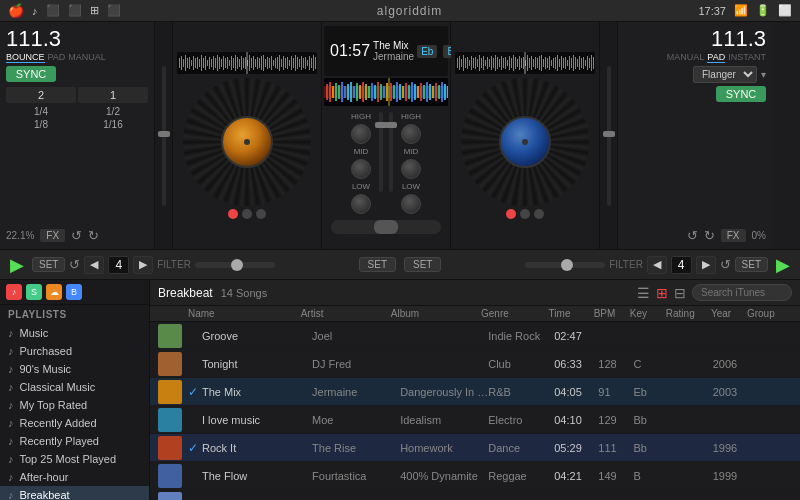  I want to click on app-menu-music: ♪, so click(35, 11).